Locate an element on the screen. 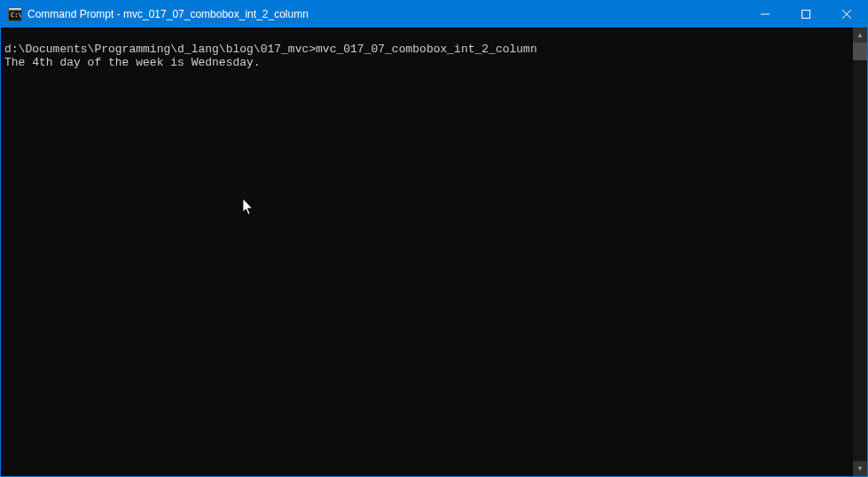 Image resolution: width=868 pixels, height=477 pixels. scrollbar-up-button: ▲ is located at coordinates (860, 35).